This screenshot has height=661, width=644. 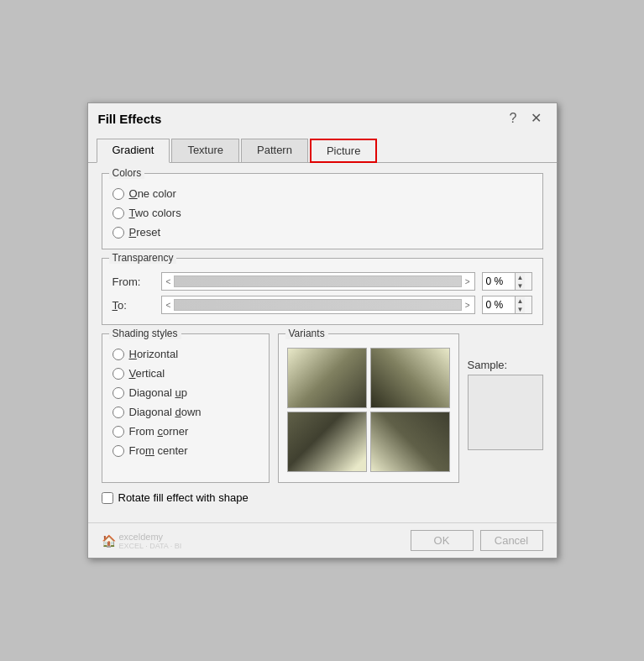 What do you see at coordinates (526, 118) in the screenshot?
I see `title-buttons: ? ✕` at bounding box center [526, 118].